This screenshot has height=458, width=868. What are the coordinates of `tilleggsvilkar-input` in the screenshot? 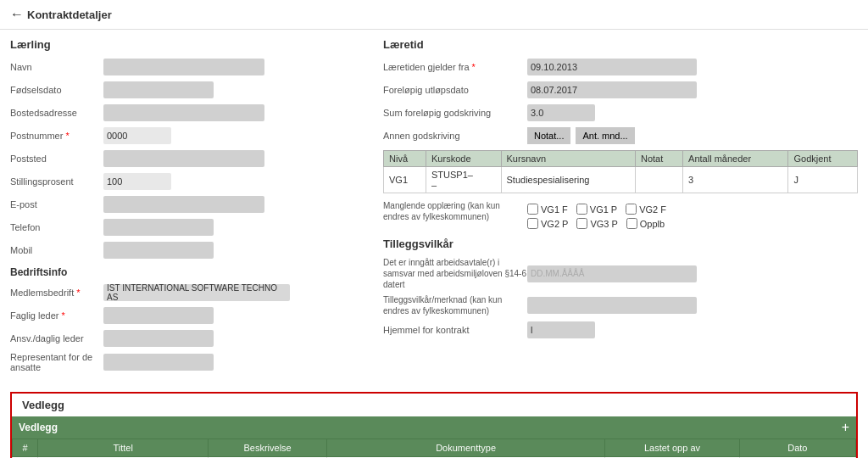 It's located at (612, 305).